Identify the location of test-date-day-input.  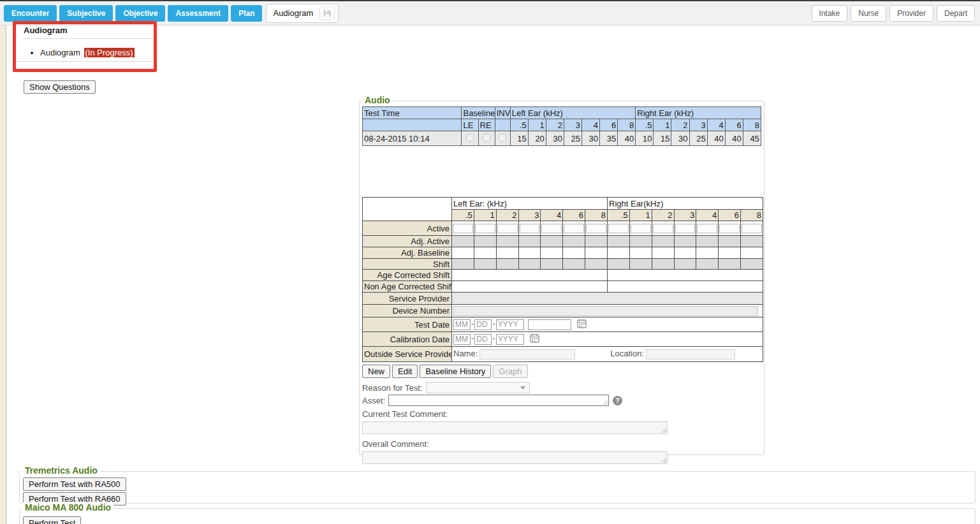
(483, 325).